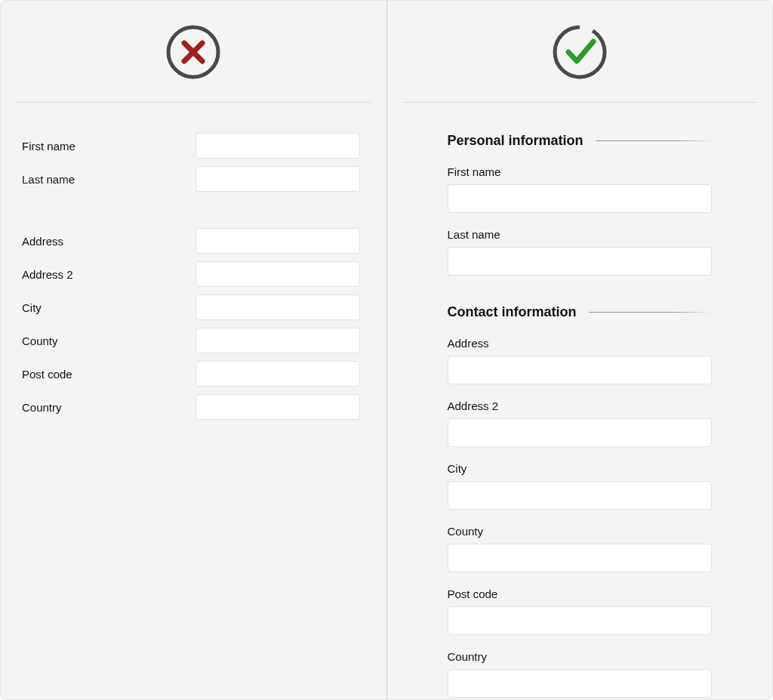  What do you see at coordinates (580, 313) in the screenshot?
I see `legend-row: Contact information` at bounding box center [580, 313].